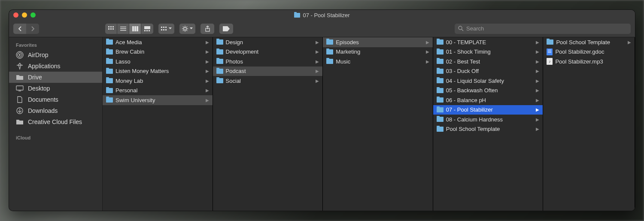  I want to click on back-button, so click(20, 29).